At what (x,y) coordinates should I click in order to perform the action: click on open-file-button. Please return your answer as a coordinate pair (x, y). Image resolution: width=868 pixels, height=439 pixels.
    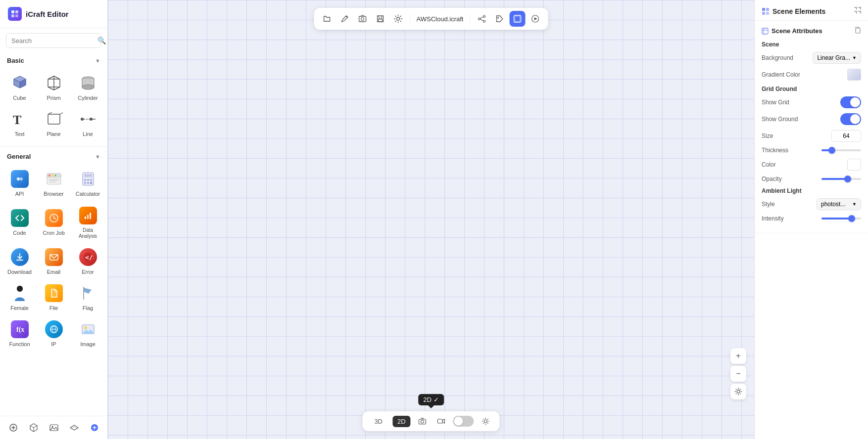
    Looking at the image, I should click on (327, 19).